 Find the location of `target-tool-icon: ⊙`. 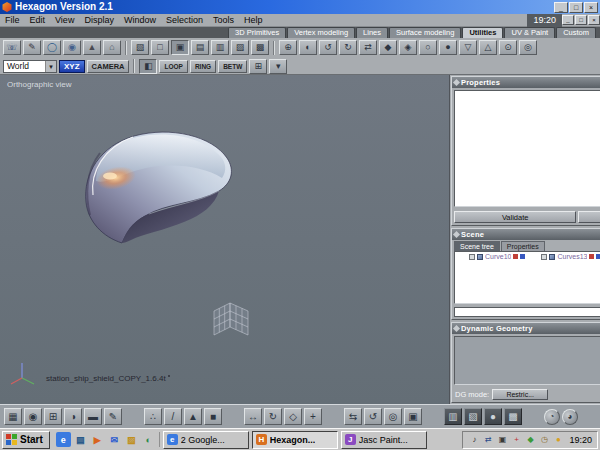

target-tool-icon: ⊙ is located at coordinates (508, 48).